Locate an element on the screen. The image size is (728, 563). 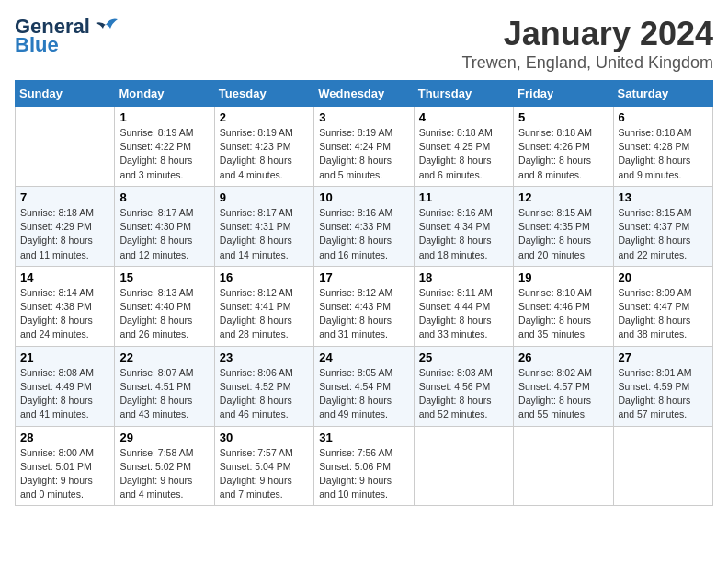
calendar-cell: 22Sunrise: 8:07 AM Sunset: 4:51 PM Dayli… is located at coordinates (165, 386).